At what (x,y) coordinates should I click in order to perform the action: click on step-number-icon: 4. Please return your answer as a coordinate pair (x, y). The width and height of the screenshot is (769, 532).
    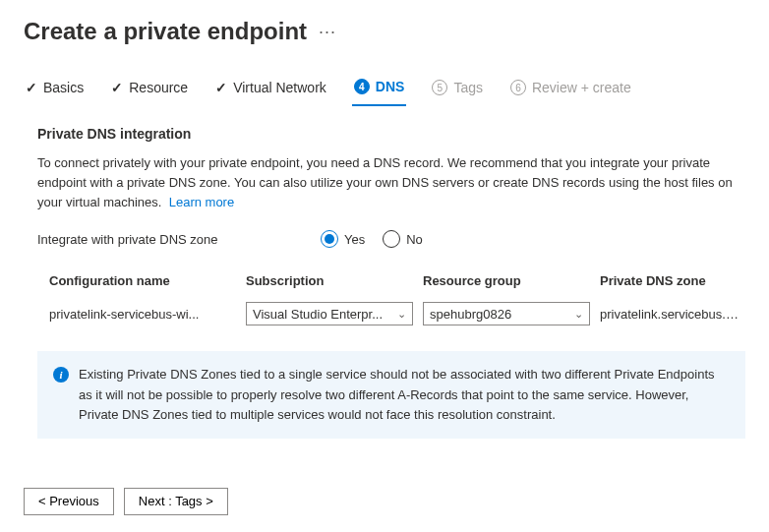
    Looking at the image, I should click on (362, 87).